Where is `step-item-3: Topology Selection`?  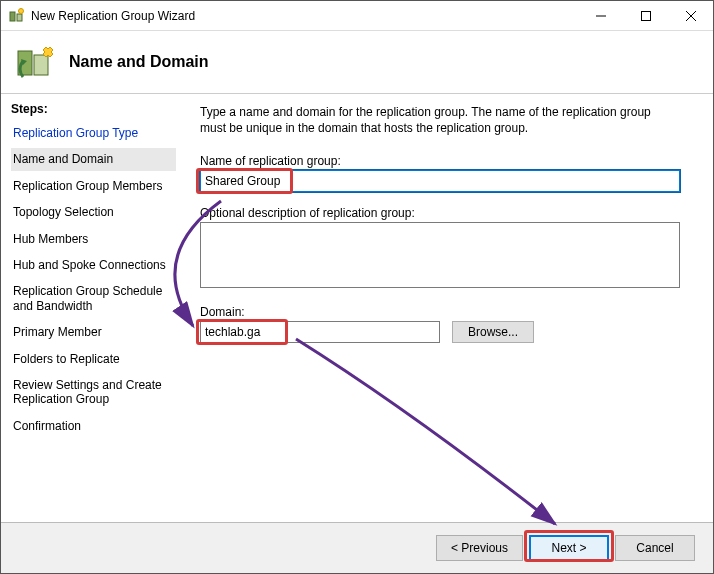
step-item-3: Topology Selection is located at coordinates (94, 212).